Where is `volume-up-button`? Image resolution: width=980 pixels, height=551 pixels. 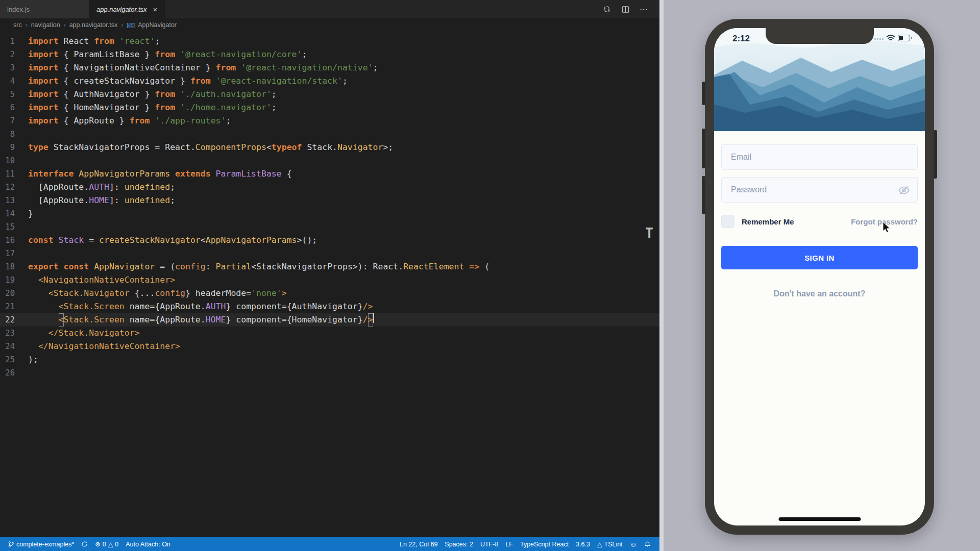 volume-up-button is located at coordinates (703, 148).